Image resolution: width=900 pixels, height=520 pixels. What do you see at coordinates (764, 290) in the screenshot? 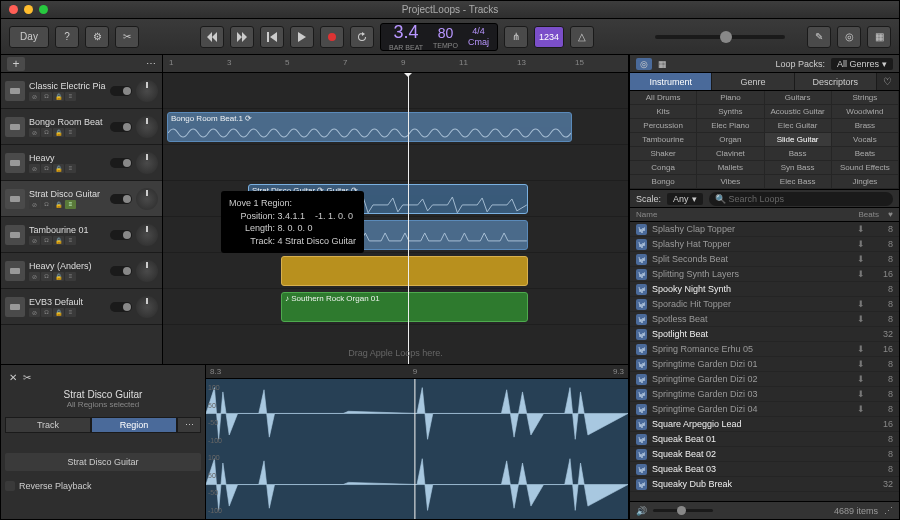
I see `loop-item: Spooky Night Synth8` at bounding box center [764, 290].